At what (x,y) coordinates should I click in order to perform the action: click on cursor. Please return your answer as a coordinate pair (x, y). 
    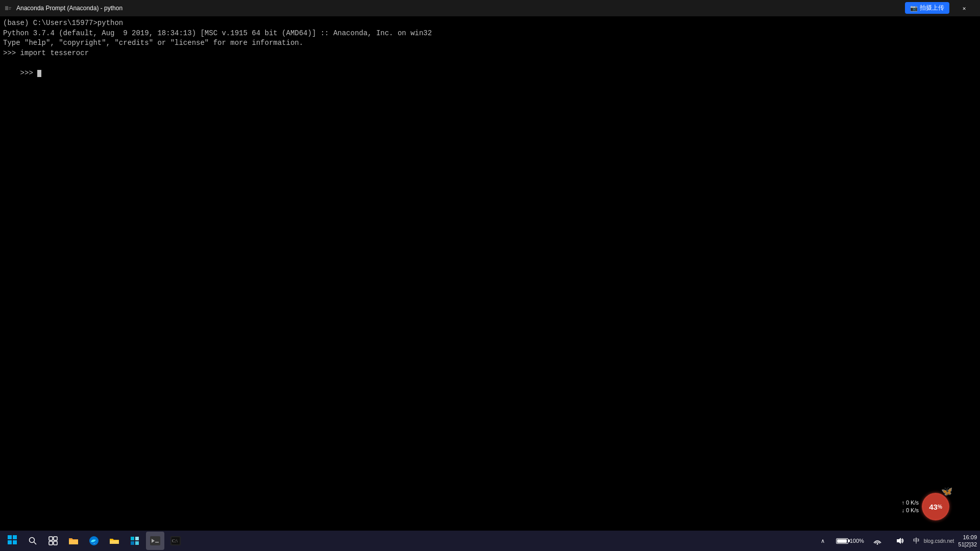
    Looking at the image, I should click on (39, 73).